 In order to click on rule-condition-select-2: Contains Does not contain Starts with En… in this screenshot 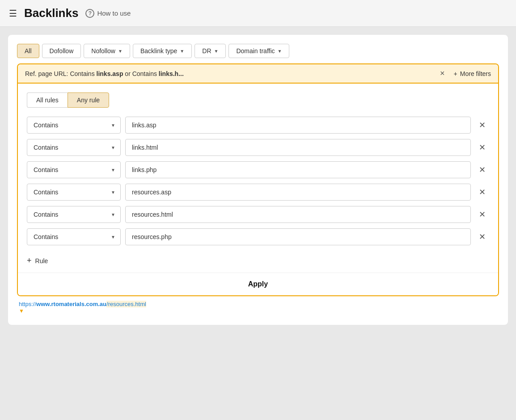, I will do `click(74, 147)`.